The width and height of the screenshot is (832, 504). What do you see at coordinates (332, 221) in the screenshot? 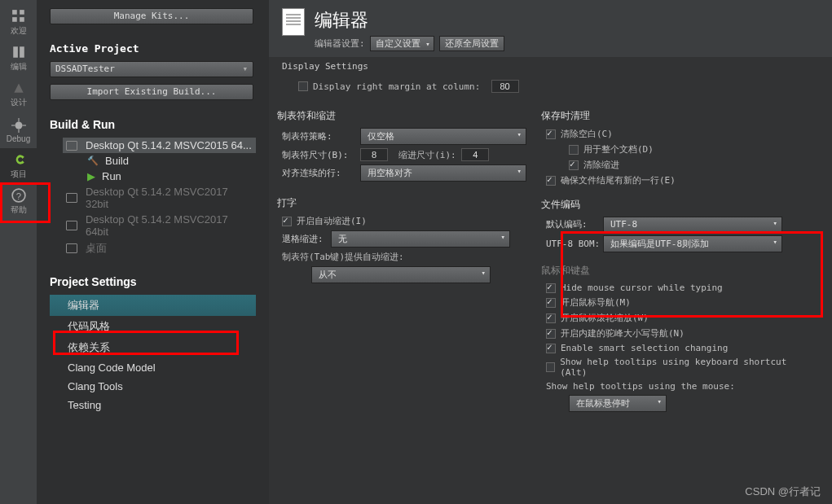
I see `auto-indent-label: 开启自动缩进(I)` at bounding box center [332, 221].